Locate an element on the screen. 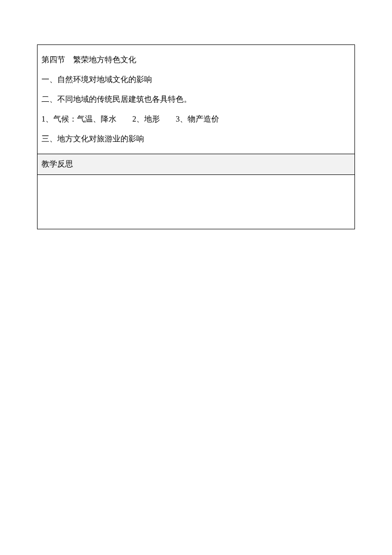 This screenshot has width=392, height=555. section-title: 第四节 繁荣地方特色文化 is located at coordinates (196, 60).